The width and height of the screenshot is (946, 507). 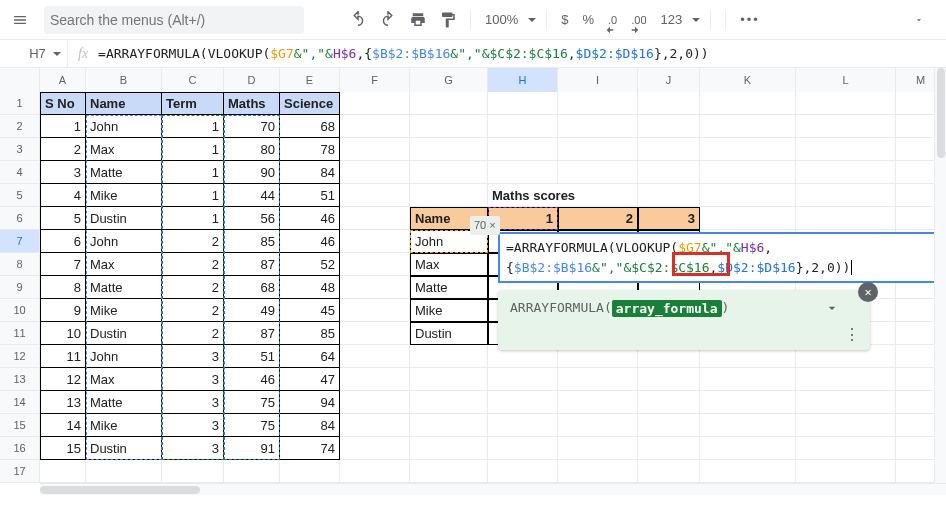 I want to click on paint-format-icon, so click(x=448, y=20).